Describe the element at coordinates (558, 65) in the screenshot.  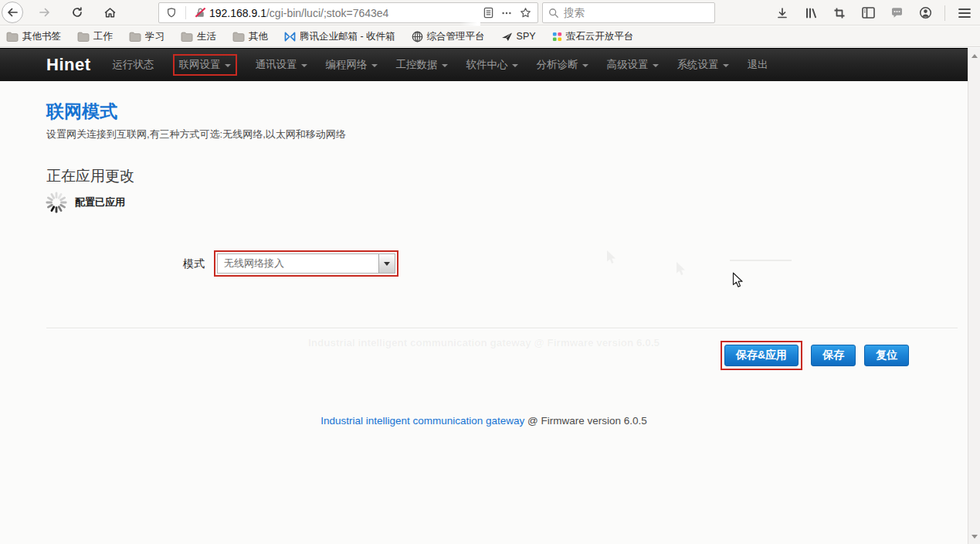
I see `nav-label: 分析诊断` at that location.